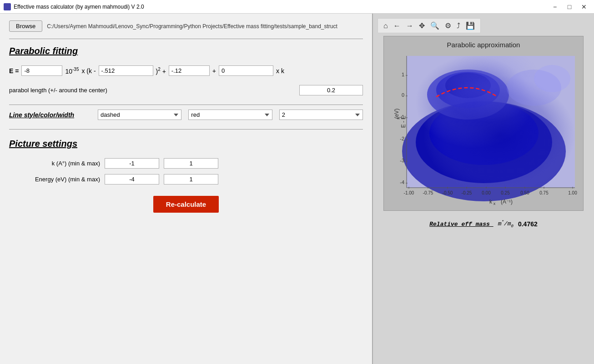 Image resolution: width=594 pixels, height=364 pixels. Describe the element at coordinates (186, 71) in the screenshot. I see `parabolic-section: Parabolic fitting E = 10-35 x (k - )2 + …` at that location.